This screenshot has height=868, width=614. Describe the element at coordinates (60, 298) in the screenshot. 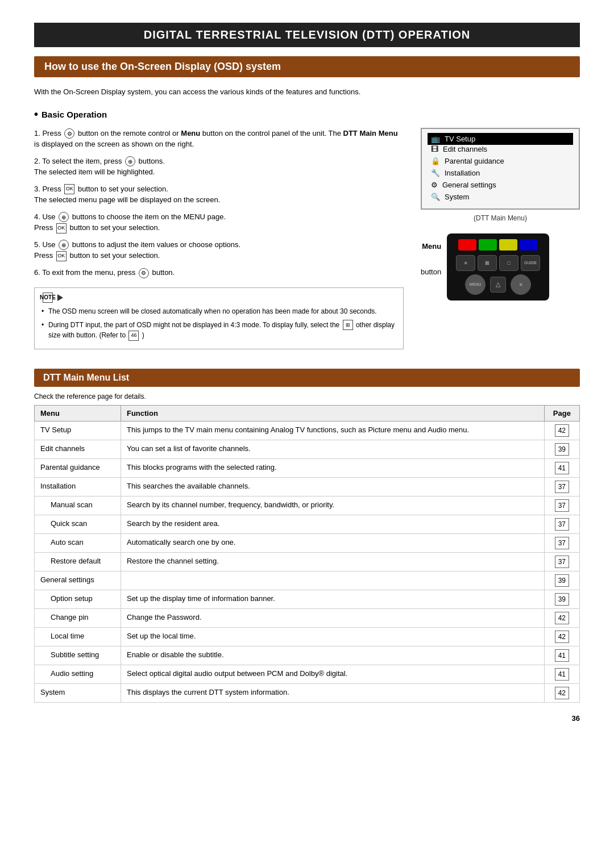

I see `note-arrow-icon` at that location.